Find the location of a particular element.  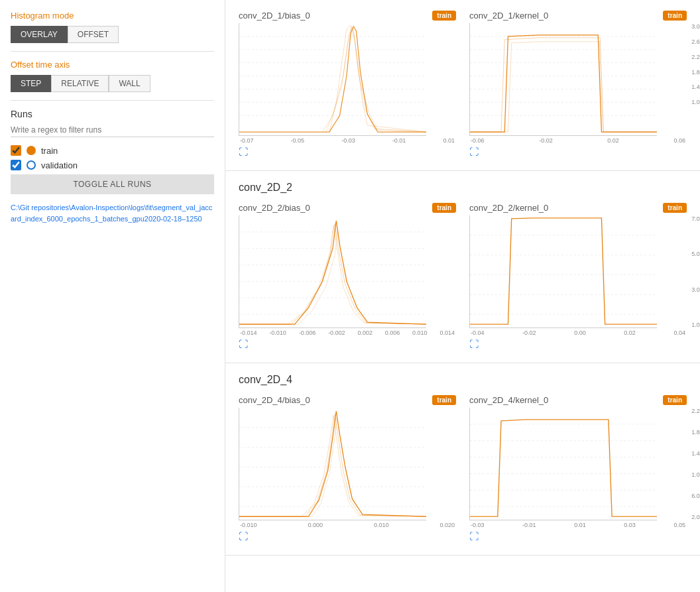

section-title: conv_2D_4 is located at coordinates (463, 380).